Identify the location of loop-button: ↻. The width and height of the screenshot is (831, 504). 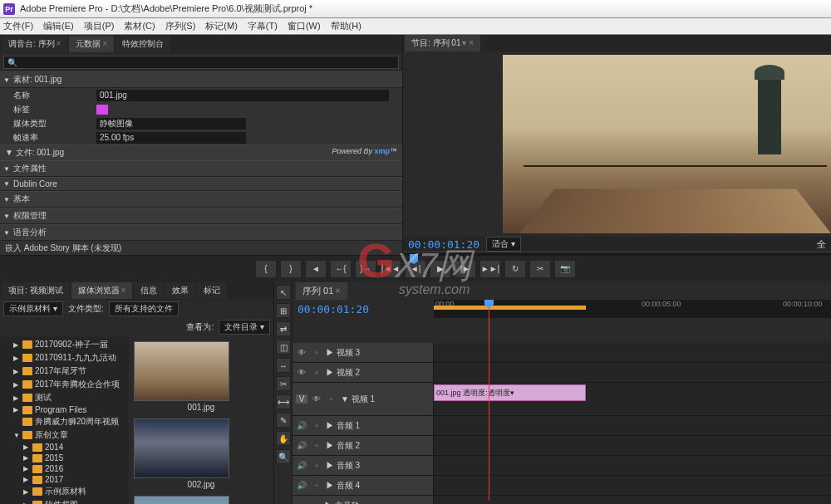
(515, 269).